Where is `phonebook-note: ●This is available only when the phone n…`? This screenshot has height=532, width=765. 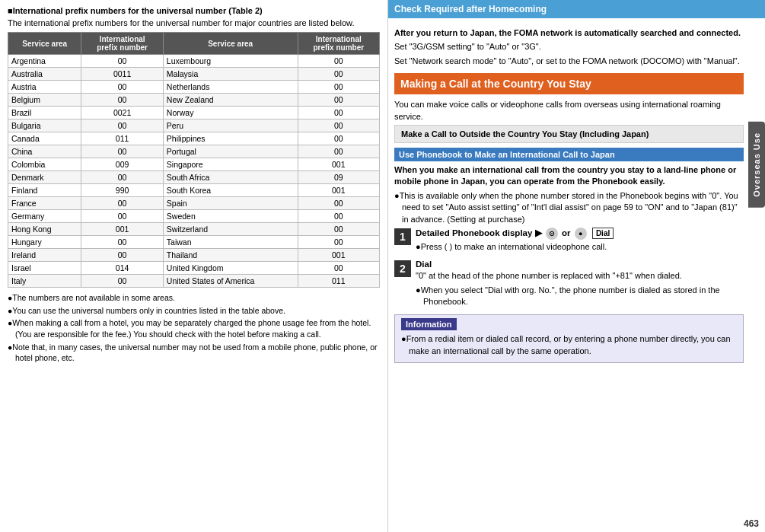
phonebook-note: ●This is available only when the phone n… is located at coordinates (569, 208).